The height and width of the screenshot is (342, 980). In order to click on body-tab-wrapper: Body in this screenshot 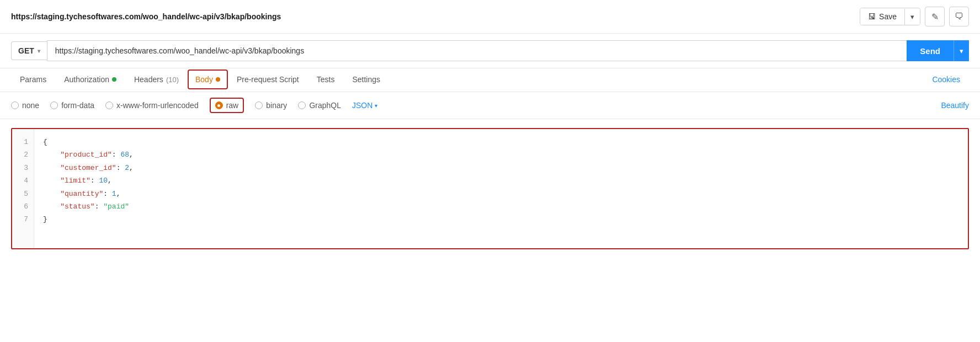, I will do `click(207, 79)`.